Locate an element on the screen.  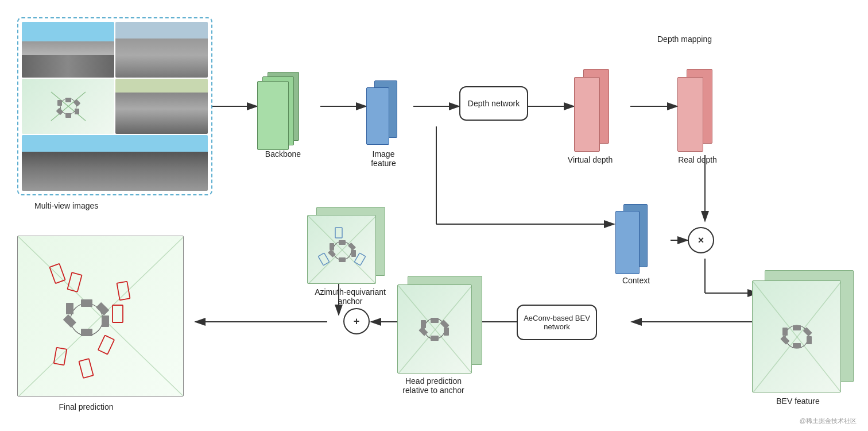
label-bev-feature: BEV feature is located at coordinates (798, 401).